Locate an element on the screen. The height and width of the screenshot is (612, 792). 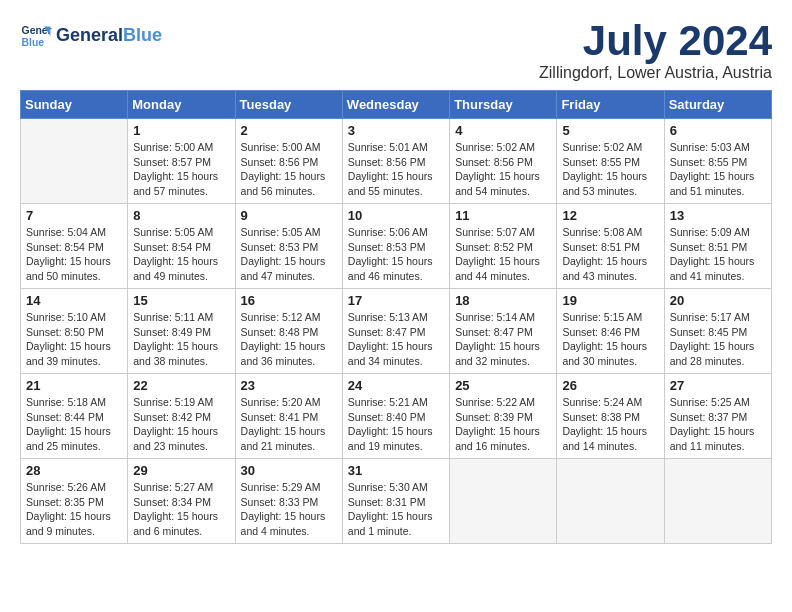
day-info: Sunrise: 5:02 AM Sunset: 8:56 PM Dayligh… is located at coordinates (503, 170).